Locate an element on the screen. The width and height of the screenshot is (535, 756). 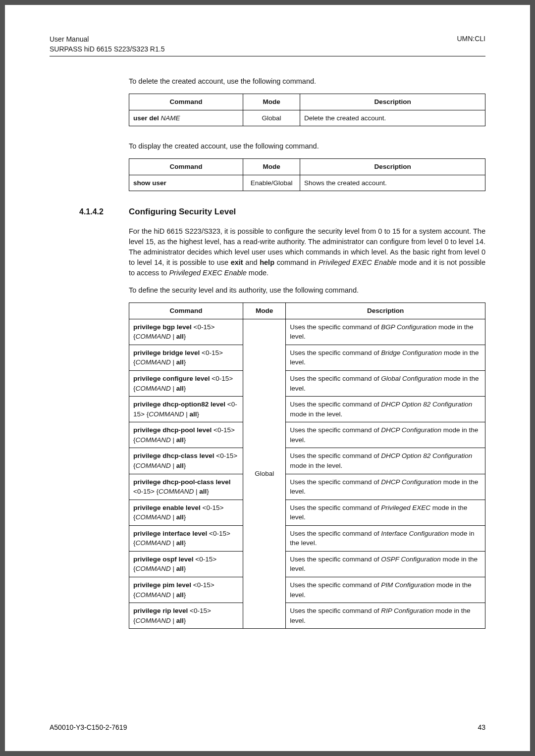
table-row: privilege dhcp-class level <0-15> {COMMA… is located at coordinates (307, 461).